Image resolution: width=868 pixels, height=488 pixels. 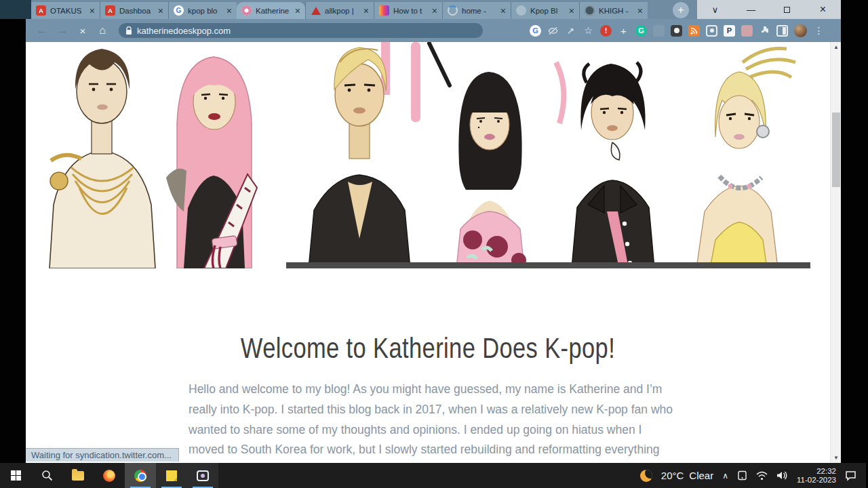 What do you see at coordinates (751, 9) in the screenshot?
I see `minimize-button: —` at bounding box center [751, 9].